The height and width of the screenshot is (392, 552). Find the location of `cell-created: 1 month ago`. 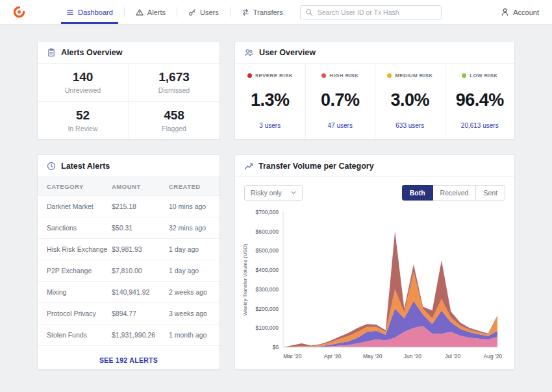

cell-created: 1 month ago is located at coordinates (190, 335).